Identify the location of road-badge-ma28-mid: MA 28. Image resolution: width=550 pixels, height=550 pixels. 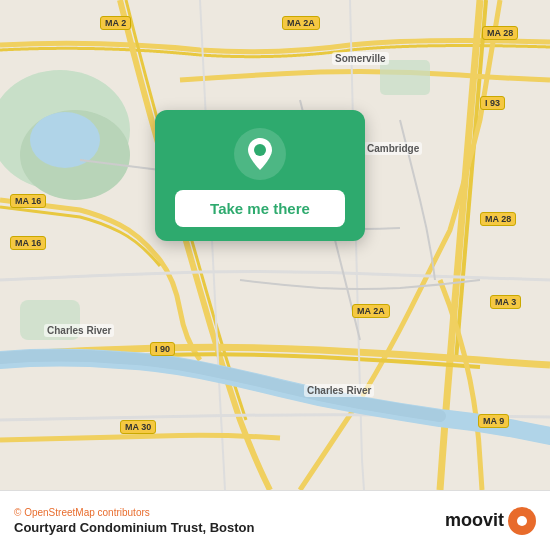
(498, 219).